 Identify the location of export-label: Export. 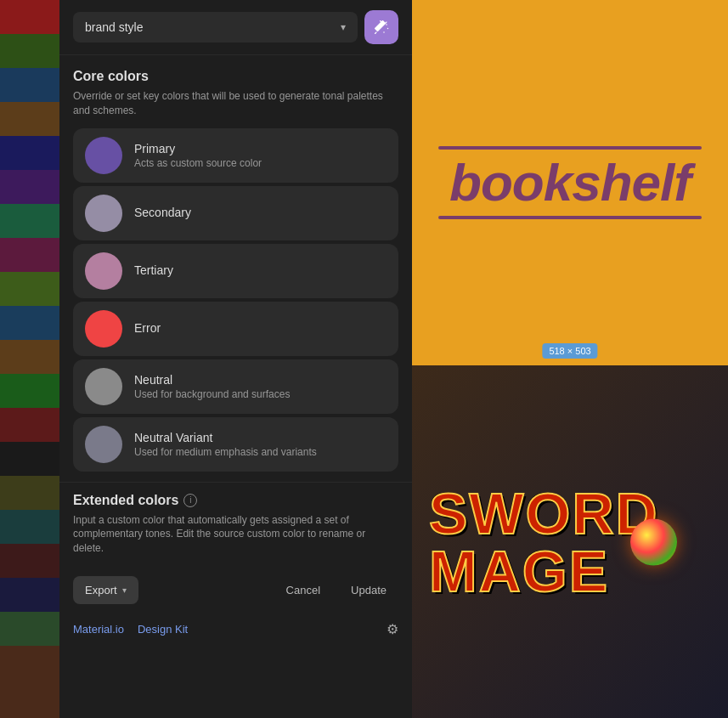
(101, 590).